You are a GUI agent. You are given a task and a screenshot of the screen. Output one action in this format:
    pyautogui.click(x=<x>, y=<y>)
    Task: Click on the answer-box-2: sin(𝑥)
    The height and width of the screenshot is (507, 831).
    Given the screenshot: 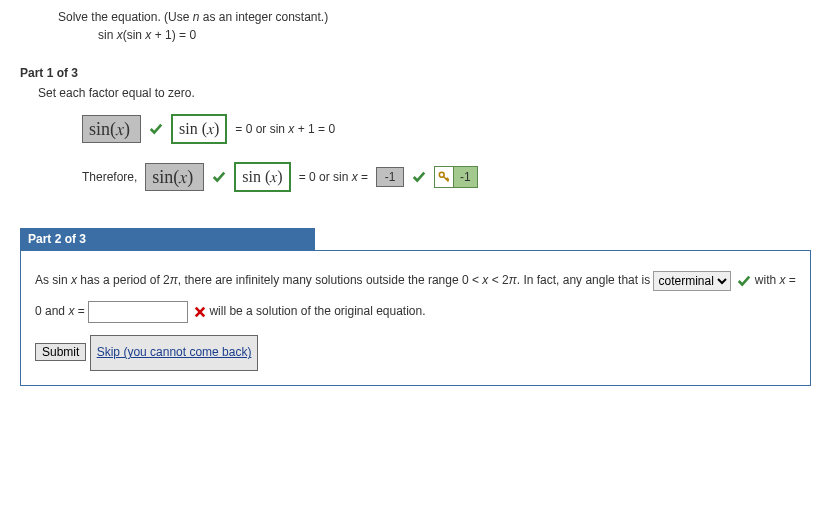 What is the action you would take?
    pyautogui.click(x=174, y=177)
    